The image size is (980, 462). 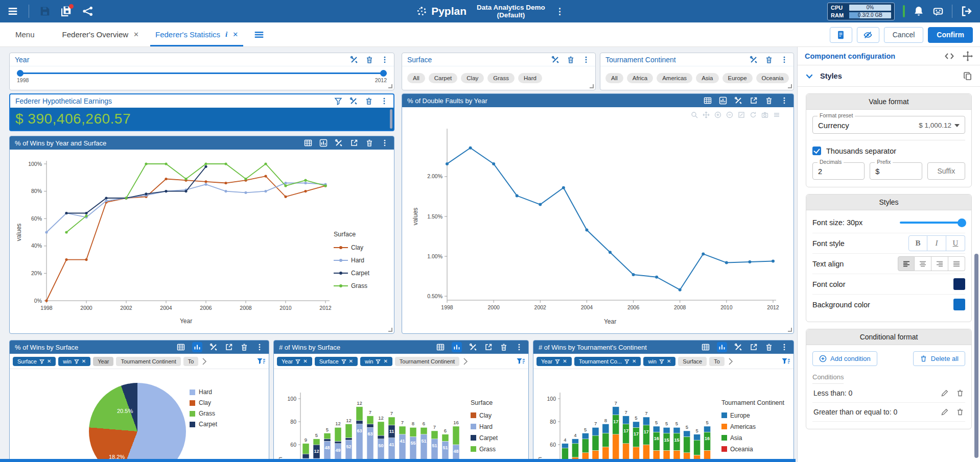 What do you see at coordinates (444, 78) in the screenshot?
I see `filter-option-carpet: Carpet` at bounding box center [444, 78].